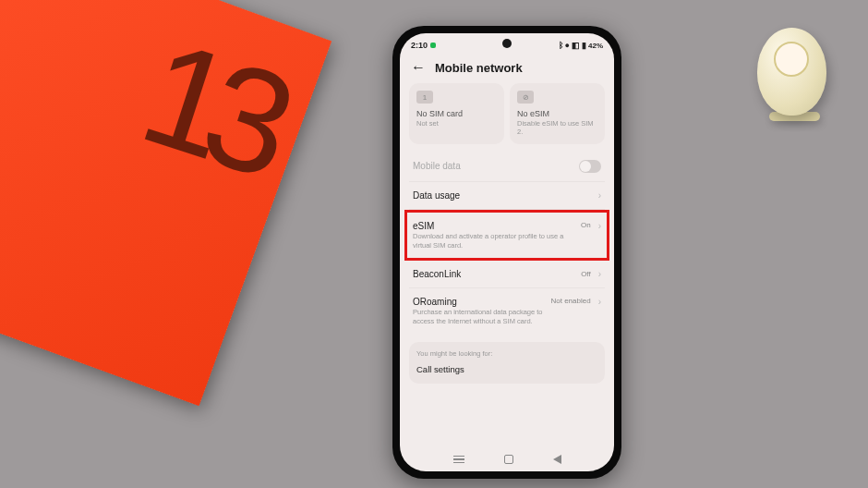 This screenshot has height=488, width=868. Describe the element at coordinates (576, 45) in the screenshot. I see `vibrate-icon: ◧` at that location.